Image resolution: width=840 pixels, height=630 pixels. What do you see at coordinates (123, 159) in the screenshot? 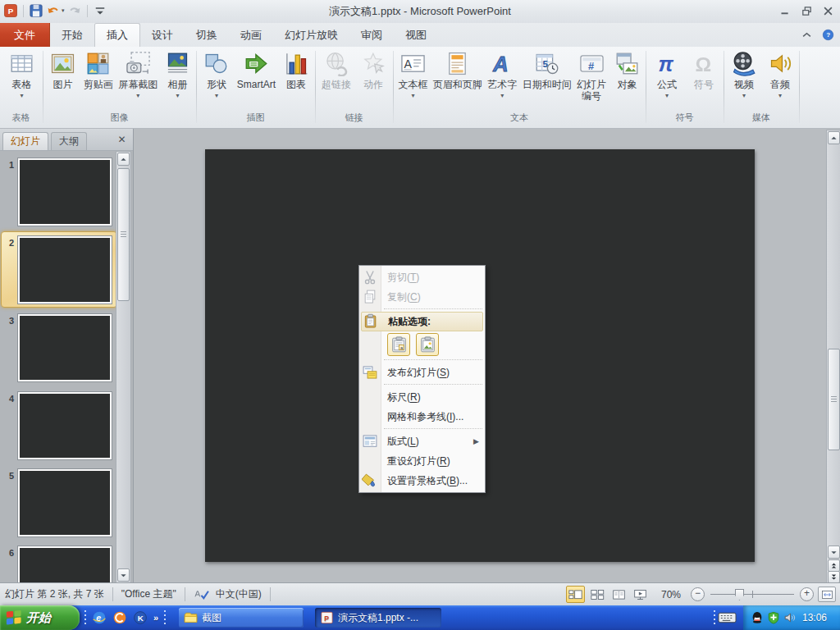
I see `triangle-up-icon` at bounding box center [123, 159].